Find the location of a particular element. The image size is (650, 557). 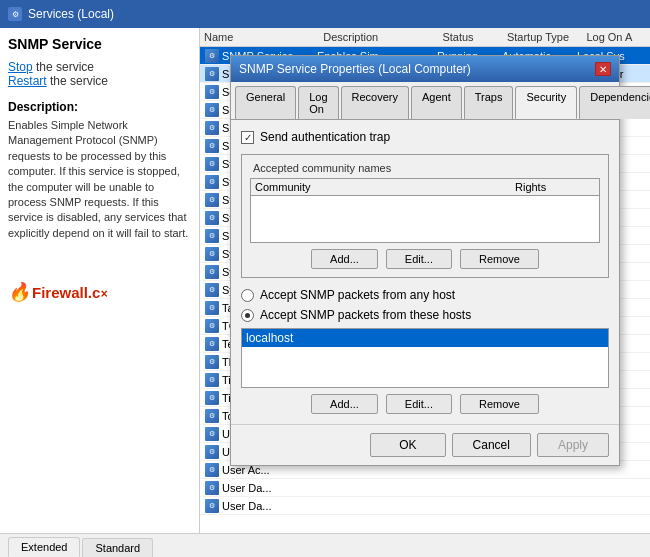

hosts-remove-button: Remove is located at coordinates (500, 404).